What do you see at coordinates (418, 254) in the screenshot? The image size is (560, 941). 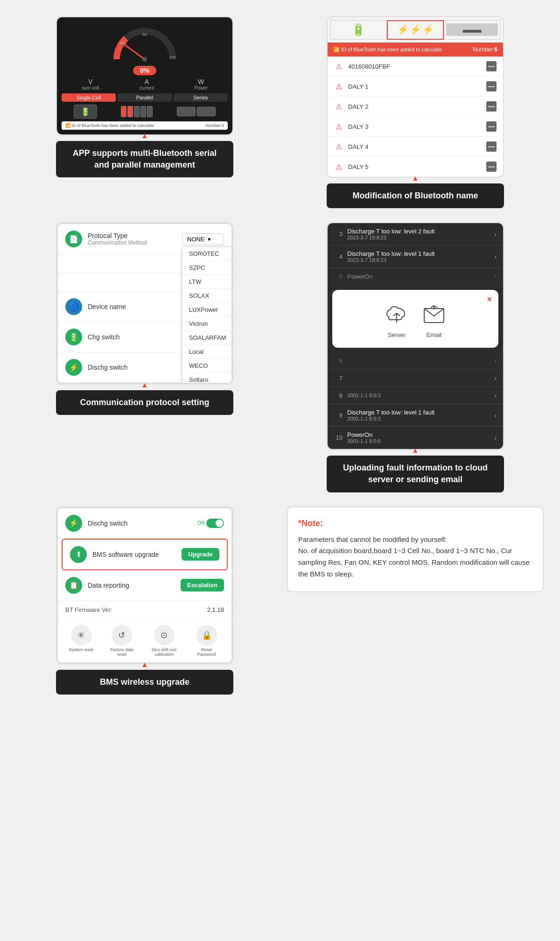 I see `fault-title-4: Discharge T too low: level 1 fault` at bounding box center [418, 254].